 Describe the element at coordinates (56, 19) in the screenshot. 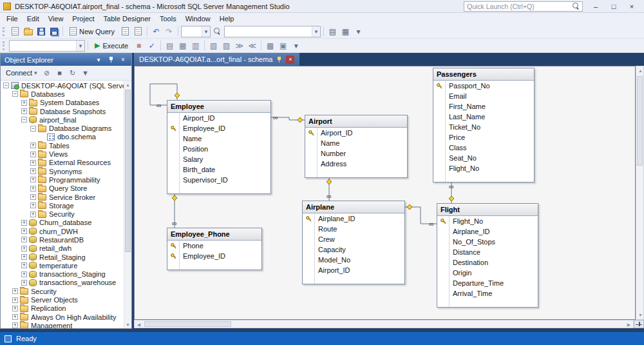

I see `menu-view: View` at that location.